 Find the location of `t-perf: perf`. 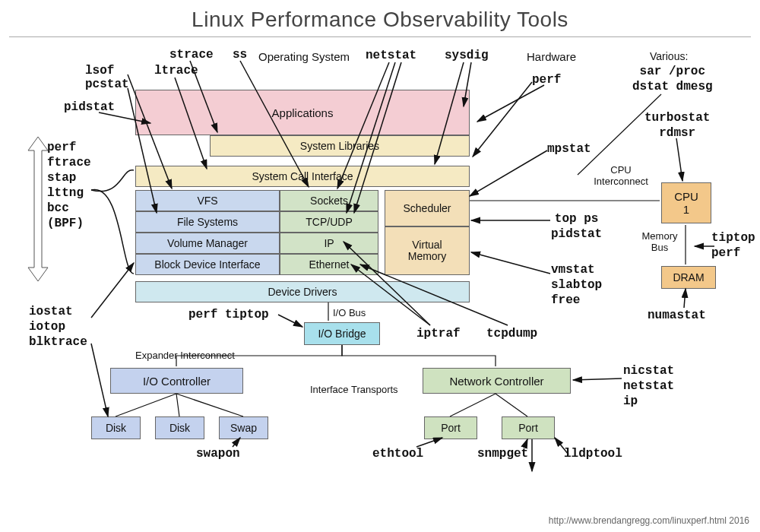

t-perf: perf is located at coordinates (546, 80).